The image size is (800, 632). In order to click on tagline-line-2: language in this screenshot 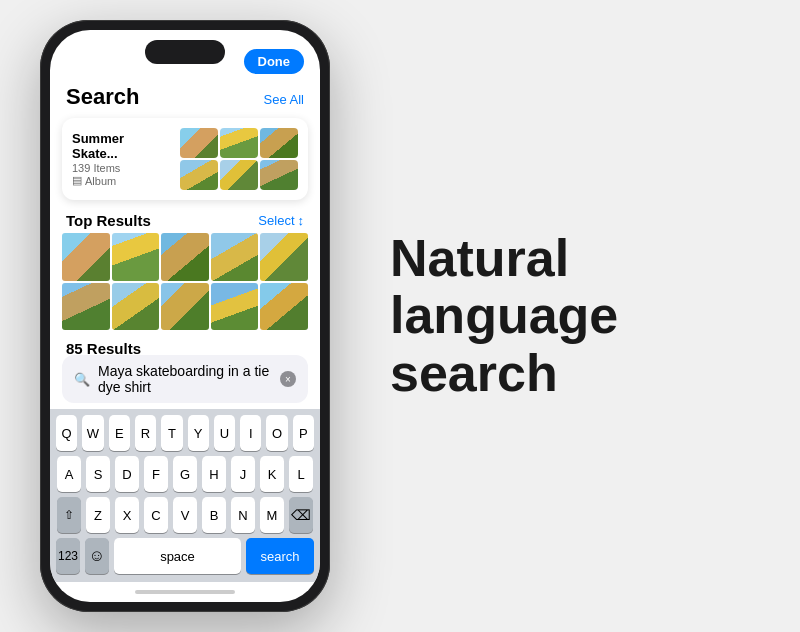, I will do `click(575, 316)`.